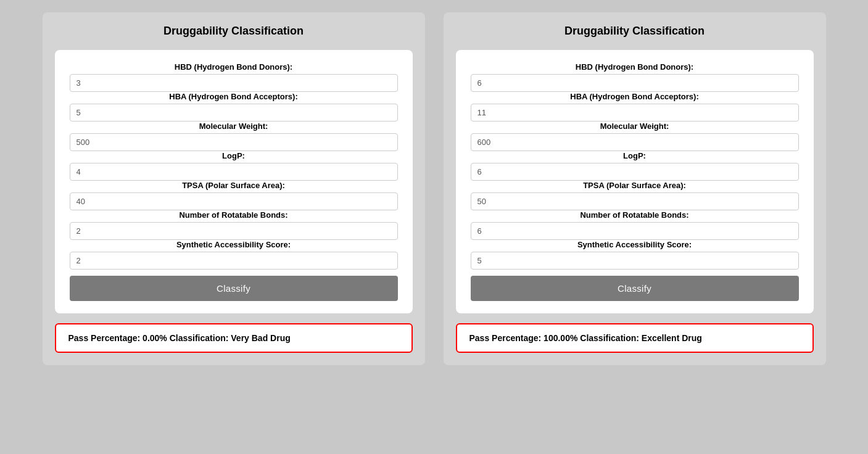 Image resolution: width=868 pixels, height=454 pixels. What do you see at coordinates (635, 112) in the screenshot?
I see `hba-input-right` at bounding box center [635, 112].